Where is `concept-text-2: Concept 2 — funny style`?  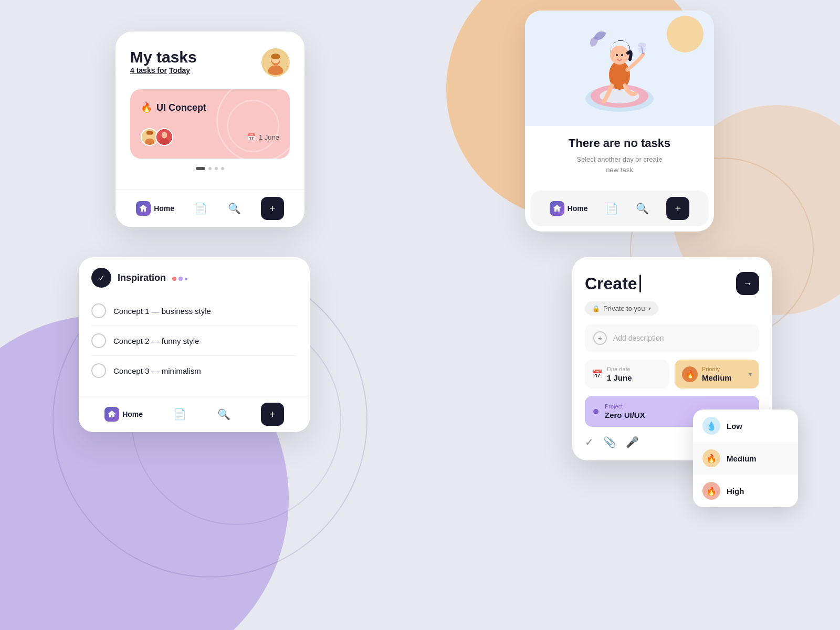 concept-text-2: Concept 2 — funny style is located at coordinates (156, 341).